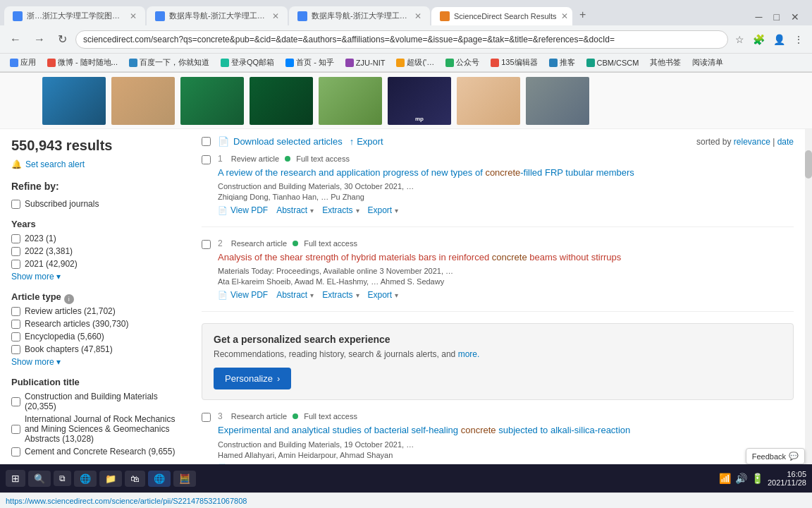 The width and height of the screenshot is (812, 508). What do you see at coordinates (777, 17) in the screenshot?
I see `maximize-button: □` at bounding box center [777, 17].